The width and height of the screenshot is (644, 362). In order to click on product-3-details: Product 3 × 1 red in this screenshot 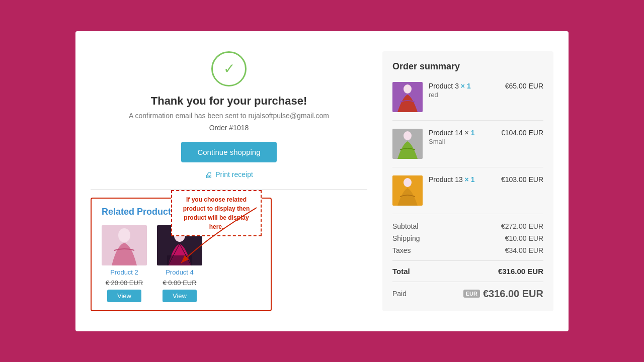, I will do `click(464, 90)`.